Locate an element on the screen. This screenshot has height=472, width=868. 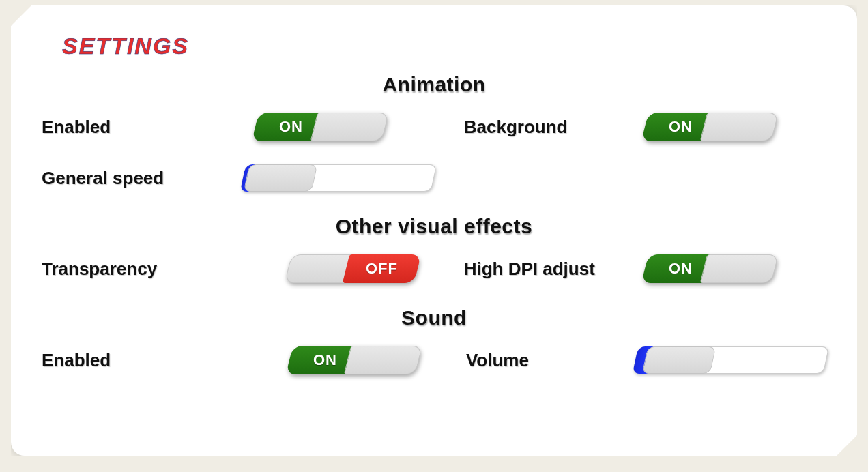
label-high-dpi: High DPI adjust is located at coordinates (541, 269).